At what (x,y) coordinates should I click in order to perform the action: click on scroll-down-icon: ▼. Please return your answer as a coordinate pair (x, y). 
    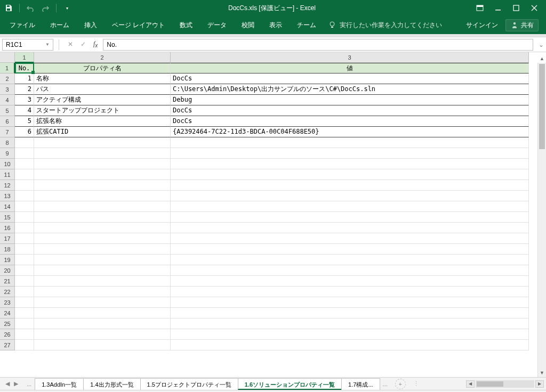
    Looking at the image, I should click on (542, 373).